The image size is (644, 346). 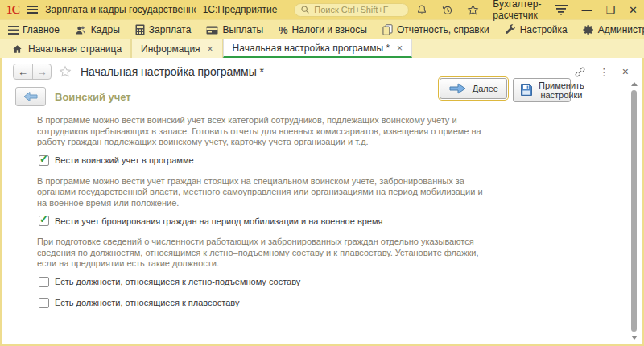 What do you see at coordinates (526, 90) in the screenshot?
I see `save-floppy-icon` at bounding box center [526, 90].